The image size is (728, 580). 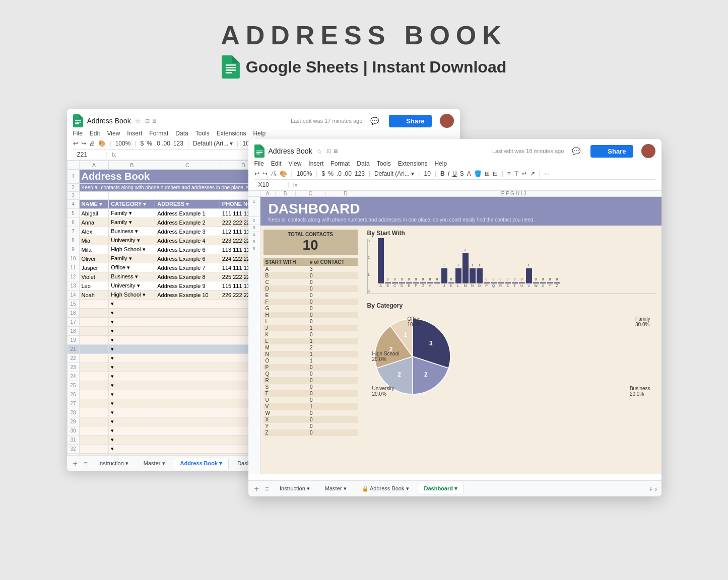 What do you see at coordinates (92, 143) in the screenshot?
I see `print-icon-back: 🖨` at bounding box center [92, 143].